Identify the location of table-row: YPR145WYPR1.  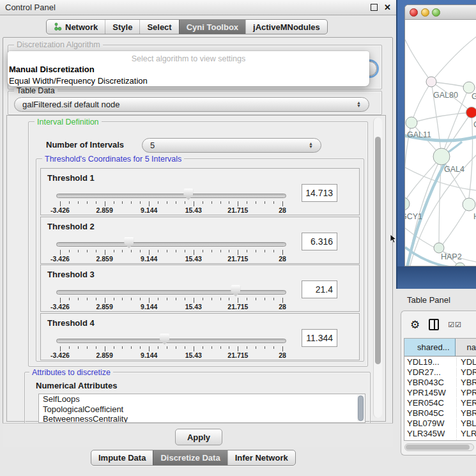
(440, 392).